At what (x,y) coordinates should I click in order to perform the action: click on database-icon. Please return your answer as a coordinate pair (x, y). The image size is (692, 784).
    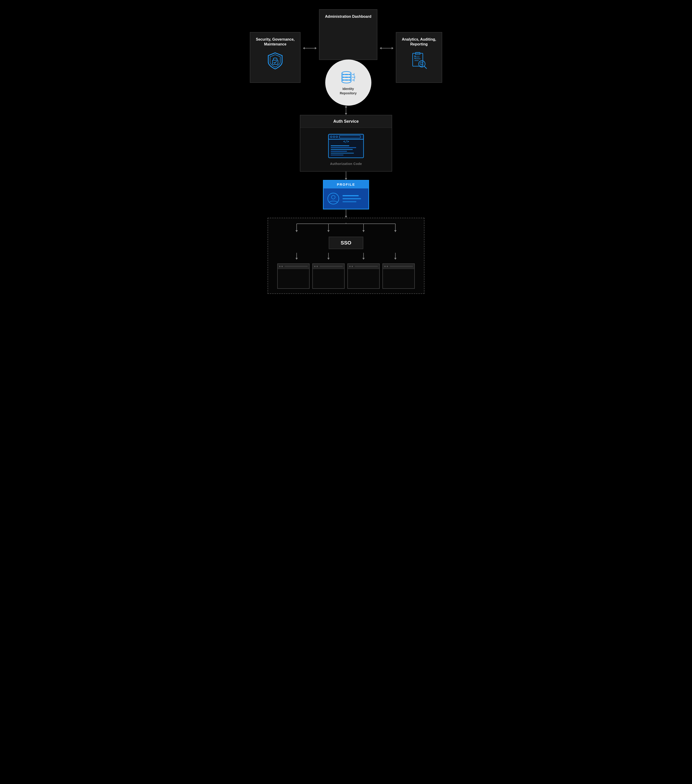
    Looking at the image, I should click on (348, 77).